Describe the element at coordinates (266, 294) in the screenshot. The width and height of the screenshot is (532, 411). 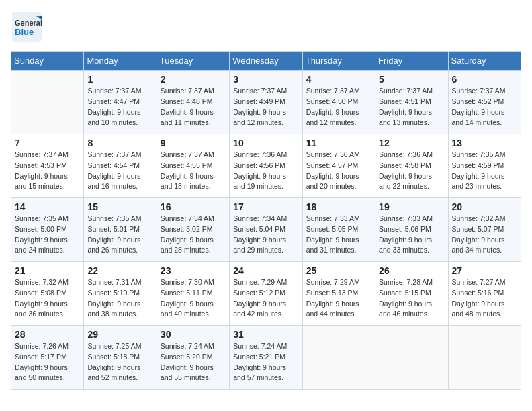
I see `calendar-week-row: 21Sunrise: 7:32 AMSunset: 5:08 PMDayligh…` at that location.